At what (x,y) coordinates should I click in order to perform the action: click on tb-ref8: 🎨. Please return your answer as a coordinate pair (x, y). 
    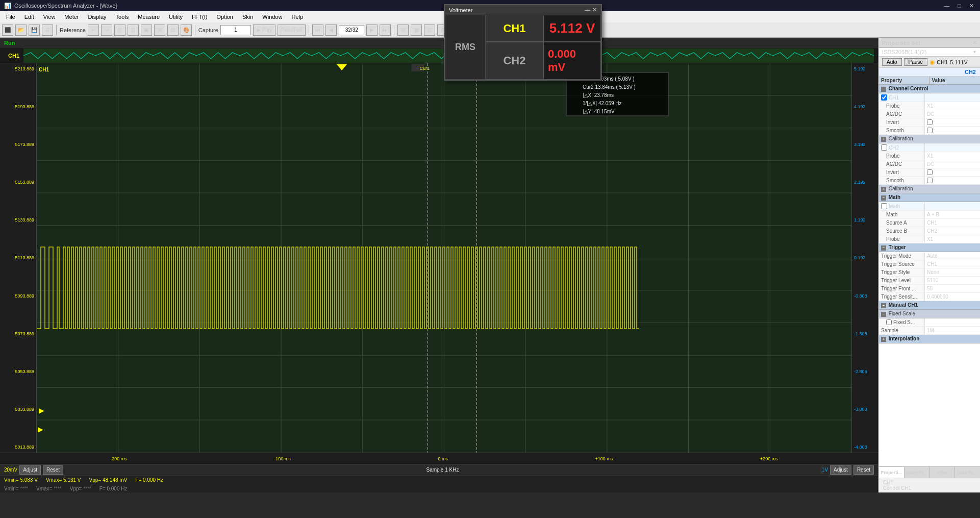
    Looking at the image, I should click on (186, 30).